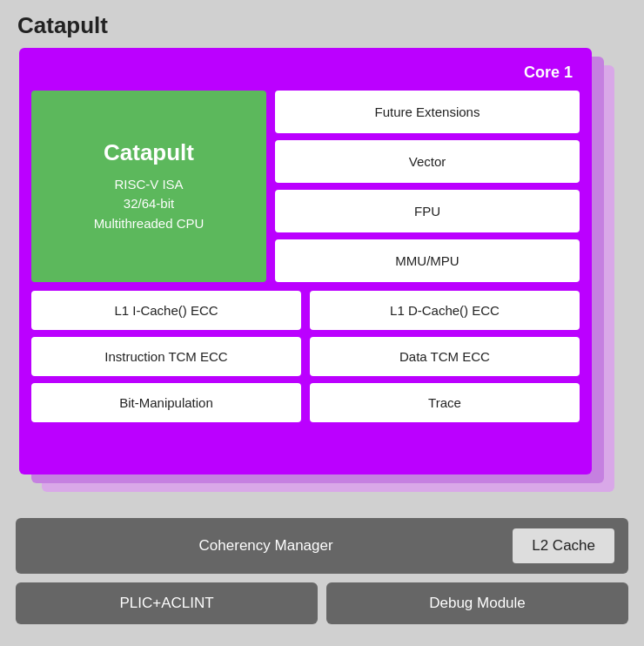 Image resolution: width=644 pixels, height=646 pixels. I want to click on l1-dcache-box: L1 D-Cache() ECC, so click(445, 310).